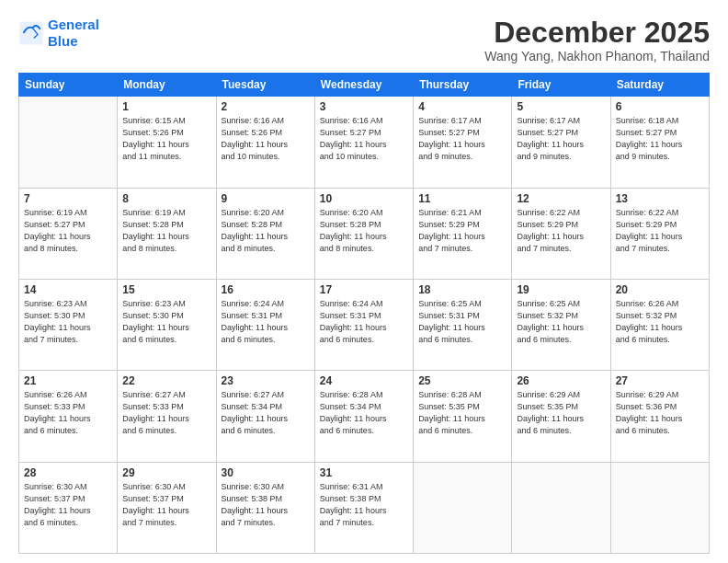 This screenshot has width=728, height=563. I want to click on day-cell: 6Sunrise: 6:18 AMSunset: 5:27 PMDaylight…, so click(660, 142).